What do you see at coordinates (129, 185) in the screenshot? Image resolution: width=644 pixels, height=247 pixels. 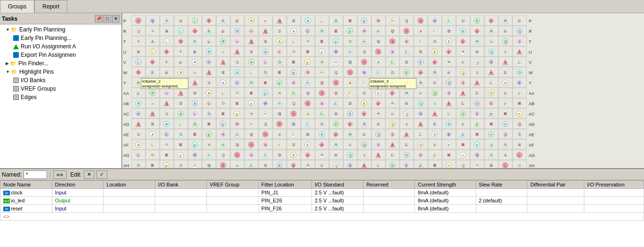 I see `col-location: Location` at bounding box center [129, 185].